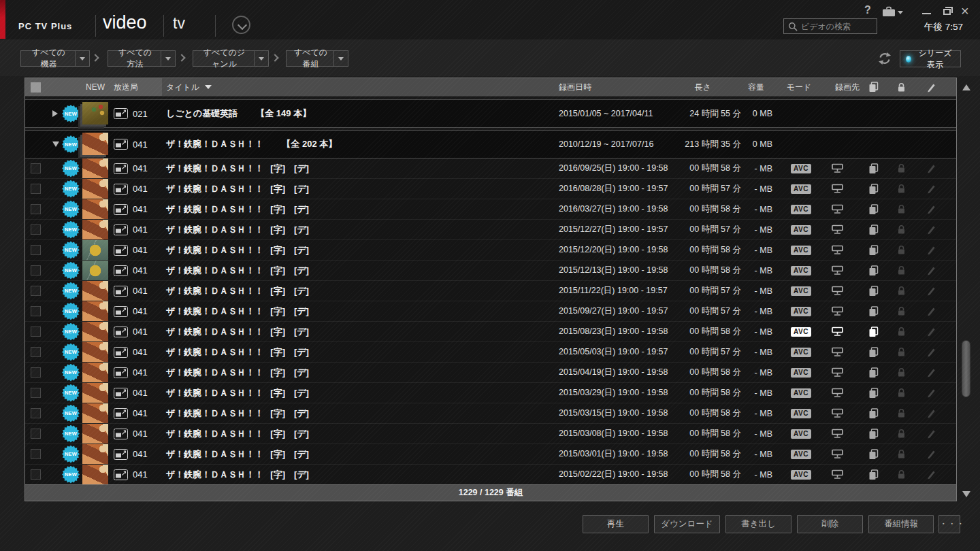  Describe the element at coordinates (901, 87) in the screenshot. I see `column-header-lock-icon` at that location.